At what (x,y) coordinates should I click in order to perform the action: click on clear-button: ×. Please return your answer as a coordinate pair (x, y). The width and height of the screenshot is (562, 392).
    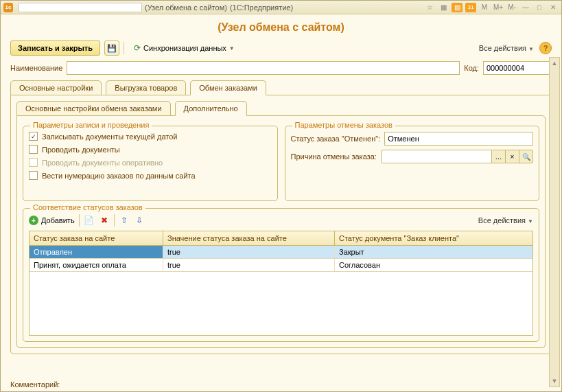
    Looking at the image, I should click on (513, 157).